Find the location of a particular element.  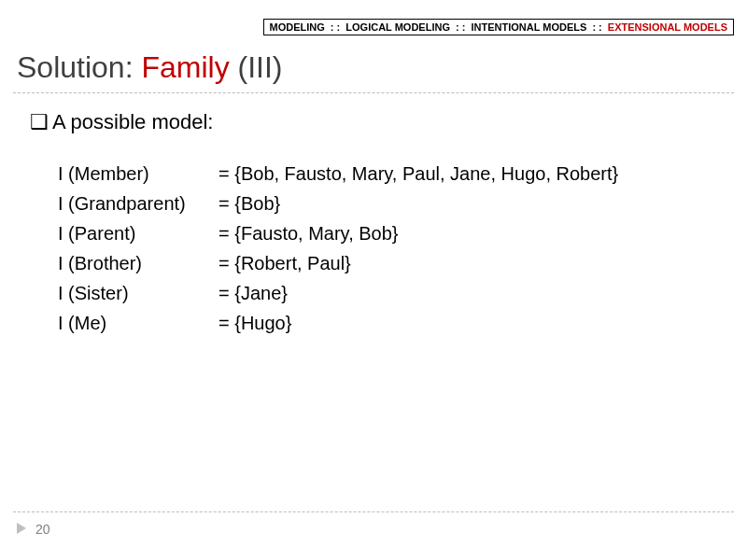

model-lhs: I (Me) is located at coordinates (138, 323).